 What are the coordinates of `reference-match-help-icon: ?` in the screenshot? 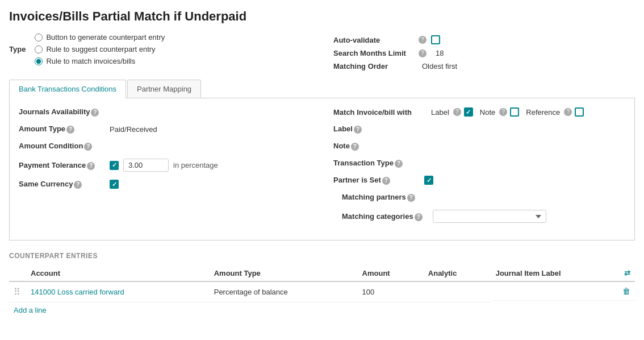 It's located at (568, 112).